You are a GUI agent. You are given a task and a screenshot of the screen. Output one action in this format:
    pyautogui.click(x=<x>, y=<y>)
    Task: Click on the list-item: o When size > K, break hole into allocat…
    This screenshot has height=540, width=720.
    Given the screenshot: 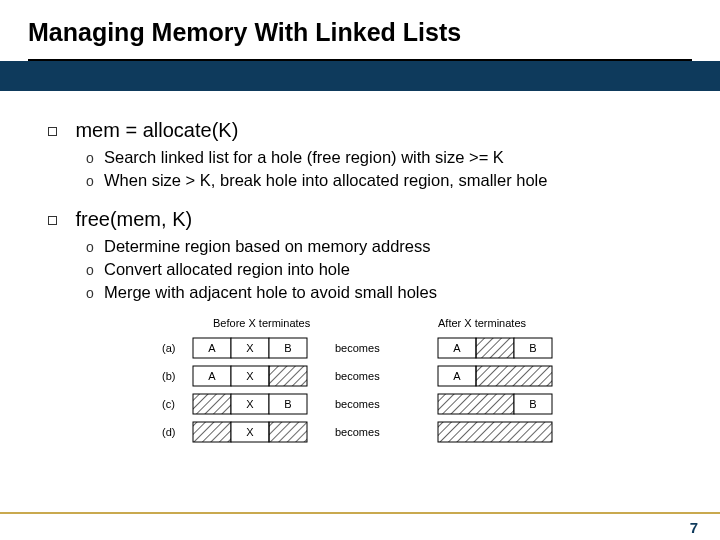 What is the action you would take?
    pyautogui.click(x=389, y=180)
    